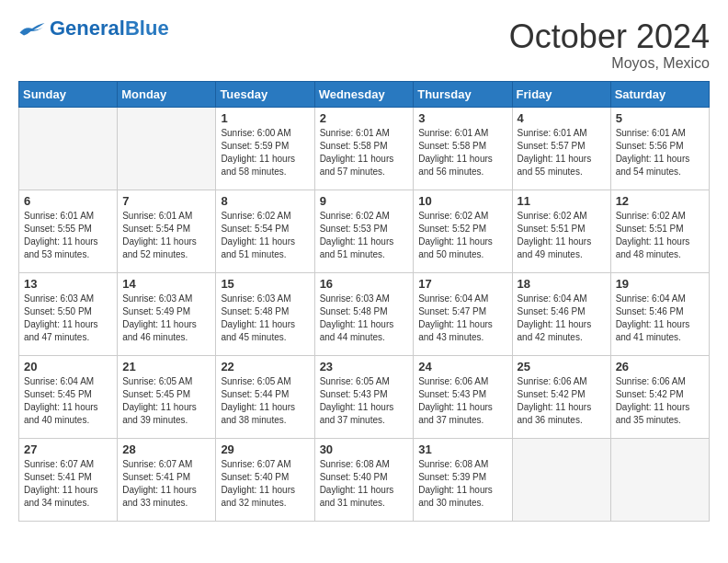 This screenshot has height=563, width=728. I want to click on table-row: 11 Sunrise: 6:02 AM Sunset: 5:51 PM Dayl…, so click(561, 231).